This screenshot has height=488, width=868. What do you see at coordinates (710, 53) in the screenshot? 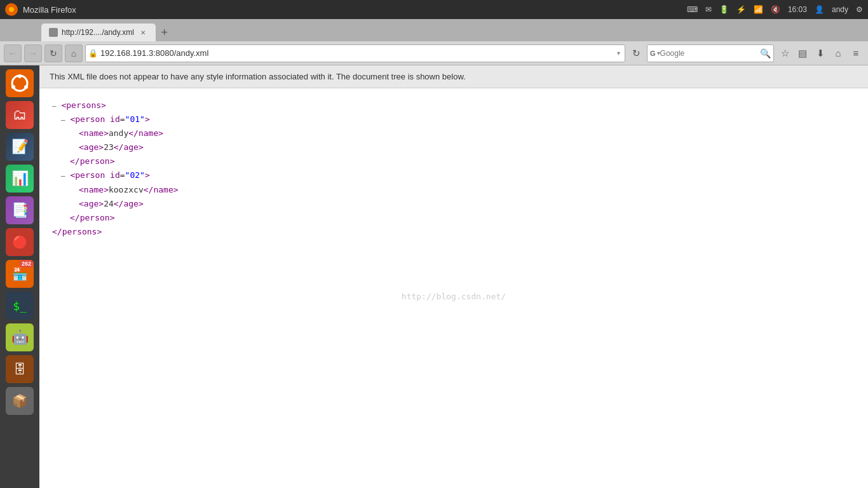
I see `search-input` at bounding box center [710, 53].